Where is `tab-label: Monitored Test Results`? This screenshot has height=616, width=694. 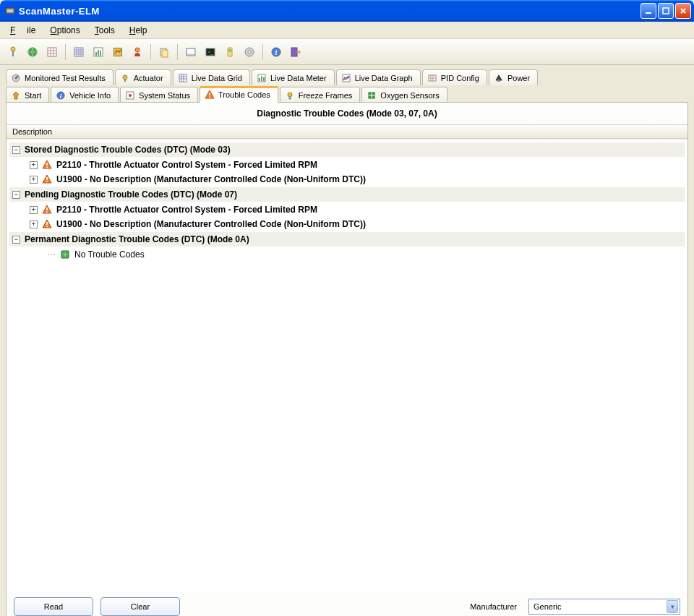 tab-label: Monitored Test Results is located at coordinates (65, 78).